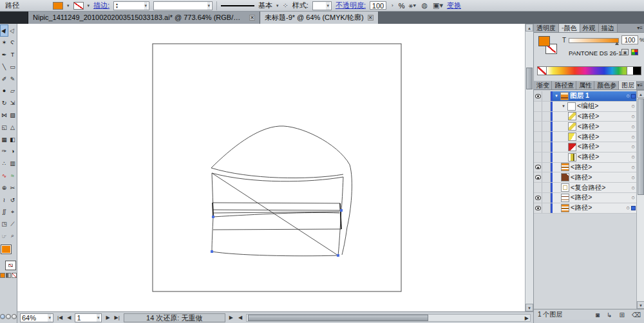  Describe the element at coordinates (13, 224) in the screenshot. I see `knife-tool: ⟋` at that location.